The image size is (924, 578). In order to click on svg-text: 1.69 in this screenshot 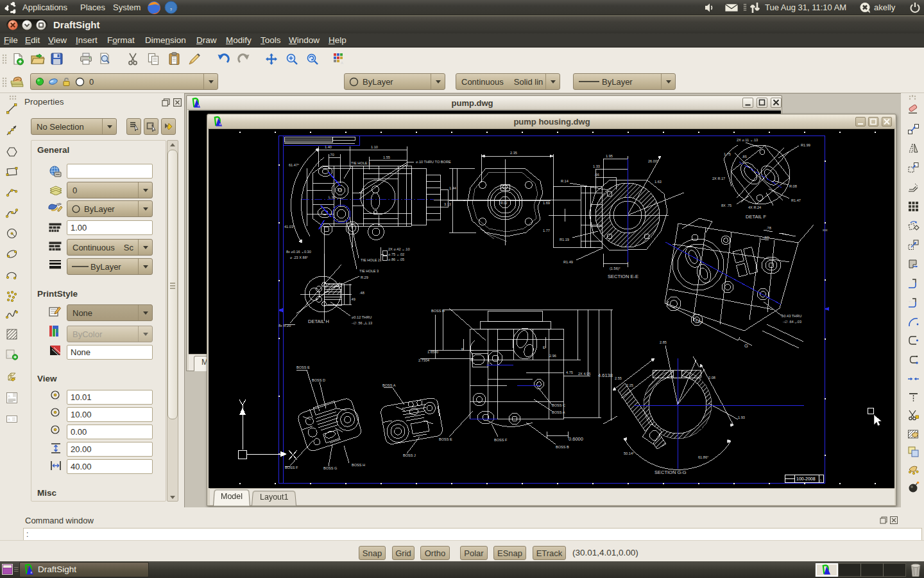, I will do `click(547, 203)`.